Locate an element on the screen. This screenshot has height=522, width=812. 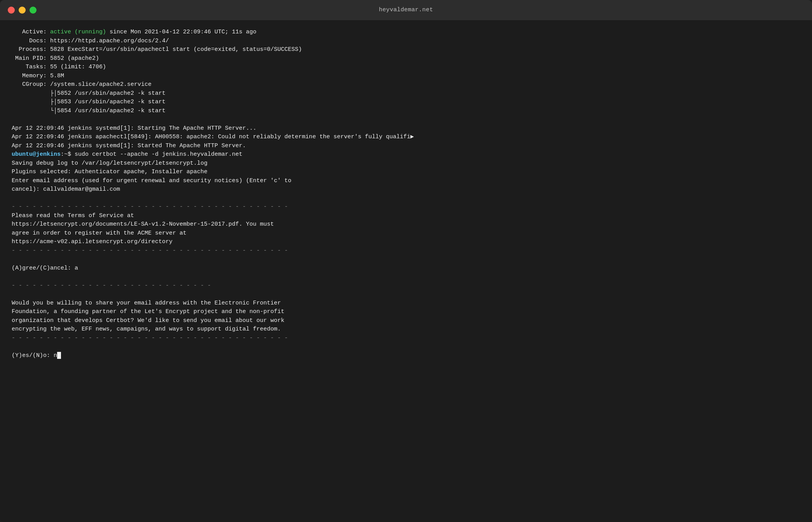
prompt1: ubuntu@jenkins:~$ sudo certbot --apache … is located at coordinates (406, 155).